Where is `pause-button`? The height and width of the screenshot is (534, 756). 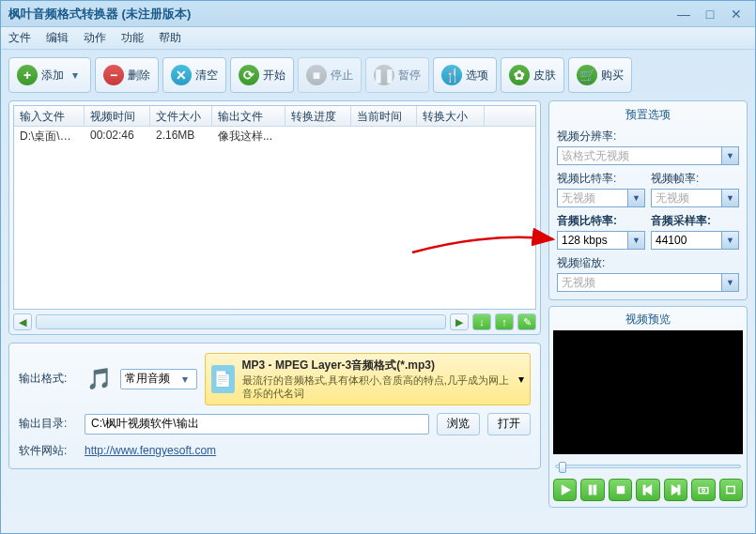 pause-button is located at coordinates (592, 490).